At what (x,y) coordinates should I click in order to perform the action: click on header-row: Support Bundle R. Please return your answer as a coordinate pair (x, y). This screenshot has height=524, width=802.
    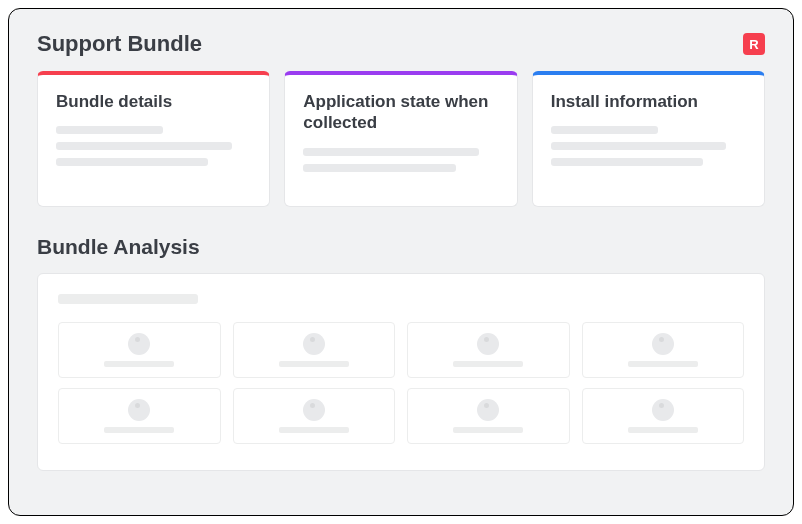
    Looking at the image, I should click on (401, 44).